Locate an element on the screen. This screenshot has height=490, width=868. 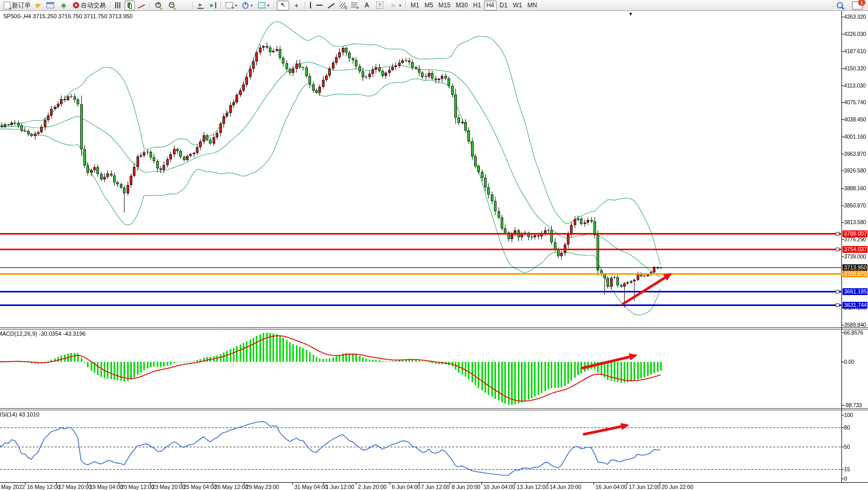
new-order-label: 新订单 is located at coordinates (21, 5).